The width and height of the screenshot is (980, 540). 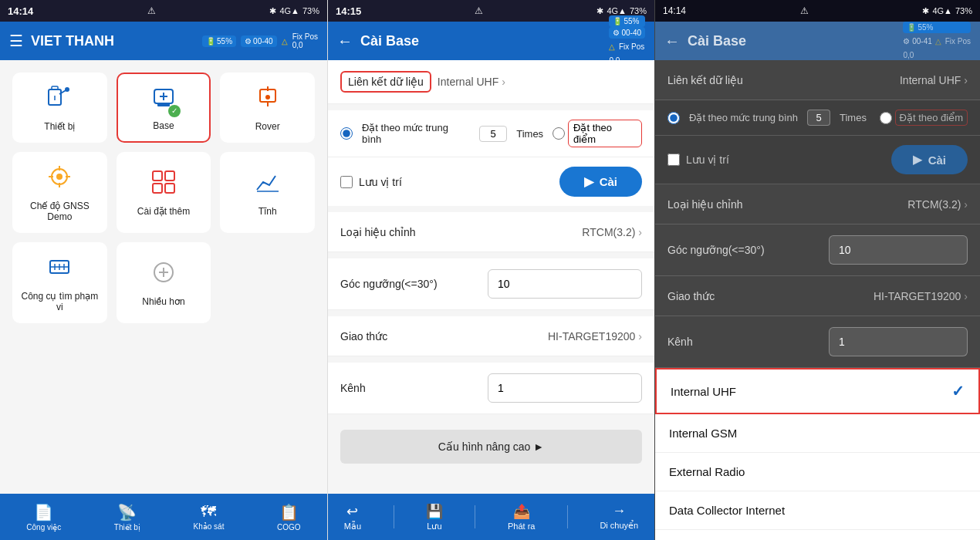 What do you see at coordinates (60, 302) in the screenshot?
I see `cong-cu-label: Công cụ tìm phạm vi` at bounding box center [60, 302].